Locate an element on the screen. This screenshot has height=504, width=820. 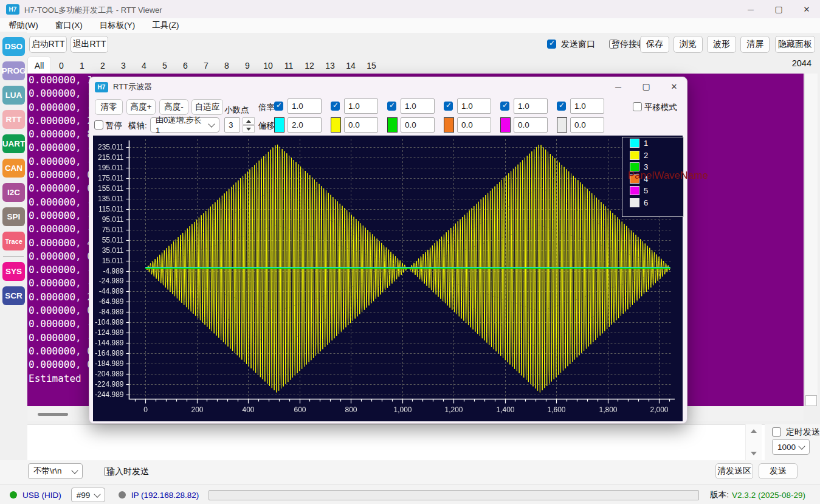
height-minus-button: 高度- is located at coordinates (174, 107).